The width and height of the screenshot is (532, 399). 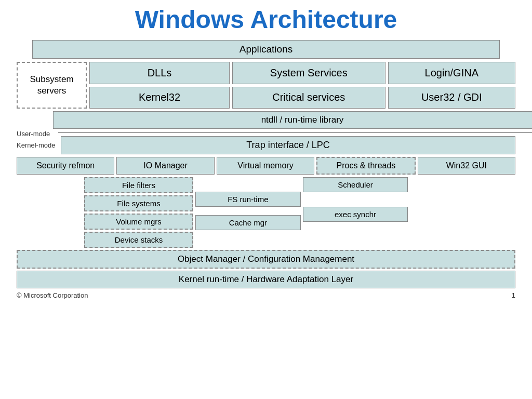 What do you see at coordinates (266, 49) in the screenshot?
I see `applications-box: Applications` at bounding box center [266, 49].